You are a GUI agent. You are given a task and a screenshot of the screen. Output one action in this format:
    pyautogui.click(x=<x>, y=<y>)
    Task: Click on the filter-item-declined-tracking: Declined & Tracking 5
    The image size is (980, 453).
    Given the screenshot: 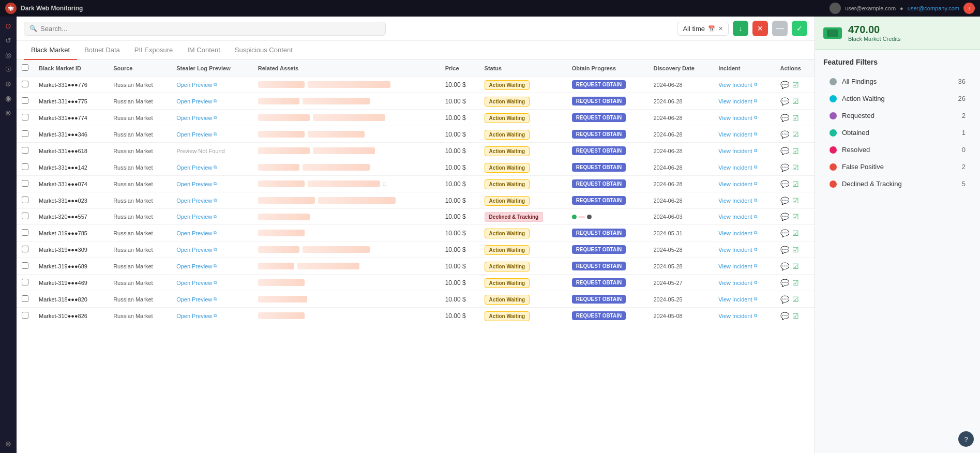 What is the action you would take?
    pyautogui.click(x=898, y=184)
    